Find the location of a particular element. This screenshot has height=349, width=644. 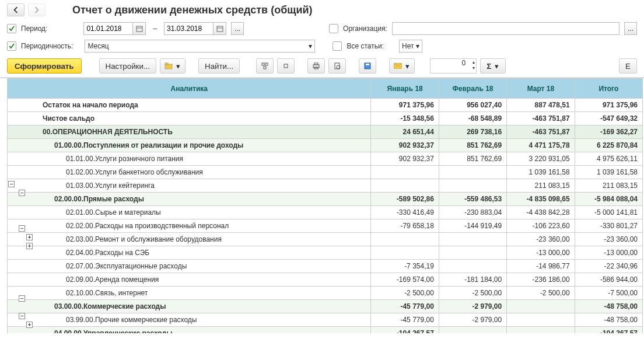

date-to-calendar-button is located at coordinates (220, 29).